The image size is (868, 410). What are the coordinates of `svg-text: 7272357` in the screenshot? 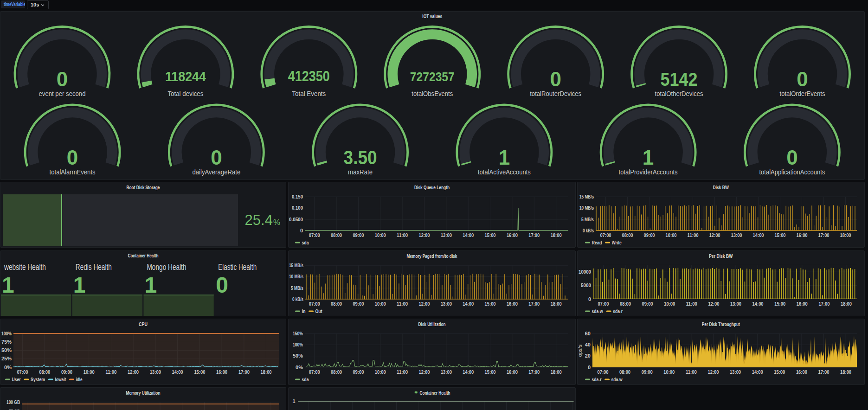 It's located at (432, 77).